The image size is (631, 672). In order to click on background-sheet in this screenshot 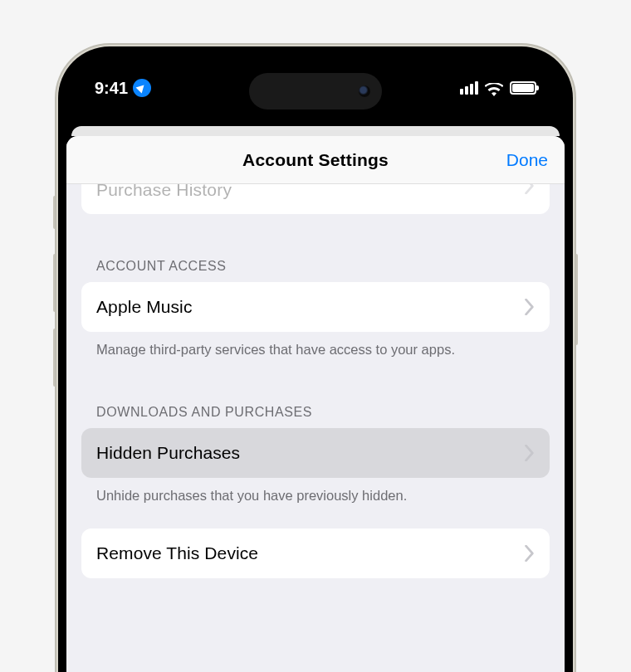, I will do `click(316, 131)`.